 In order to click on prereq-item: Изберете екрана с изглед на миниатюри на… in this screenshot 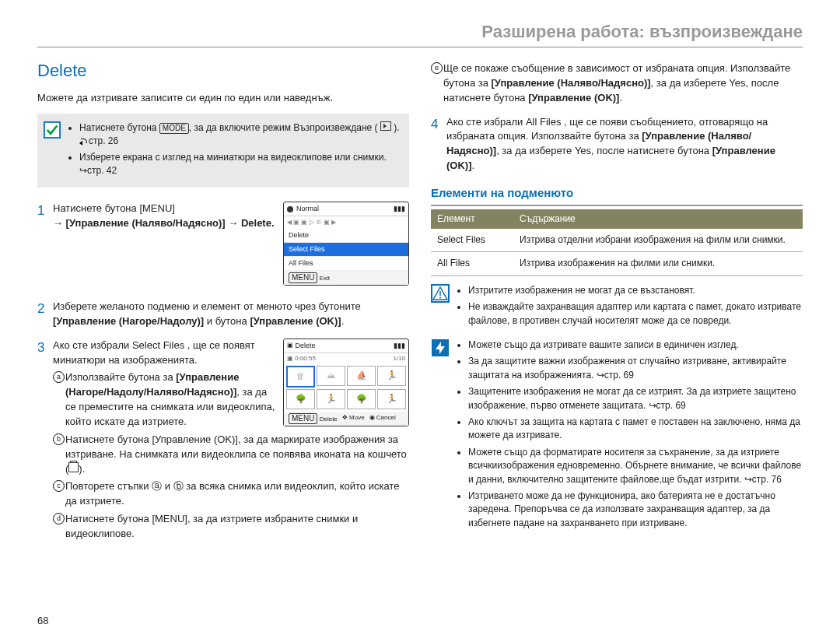, I will do `click(240, 165)`.